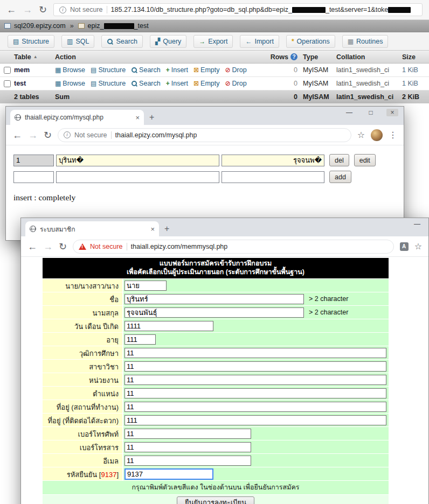 The image size is (429, 504). I want to click on record-surname-input, so click(273, 160).